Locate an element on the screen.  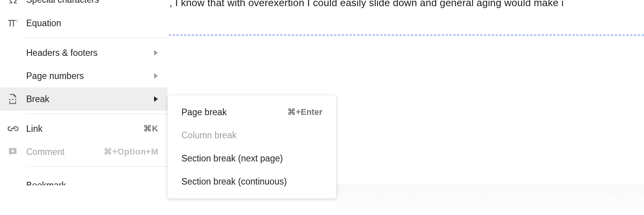
menu-item-link: Link ⌘K is located at coordinates (84, 129).